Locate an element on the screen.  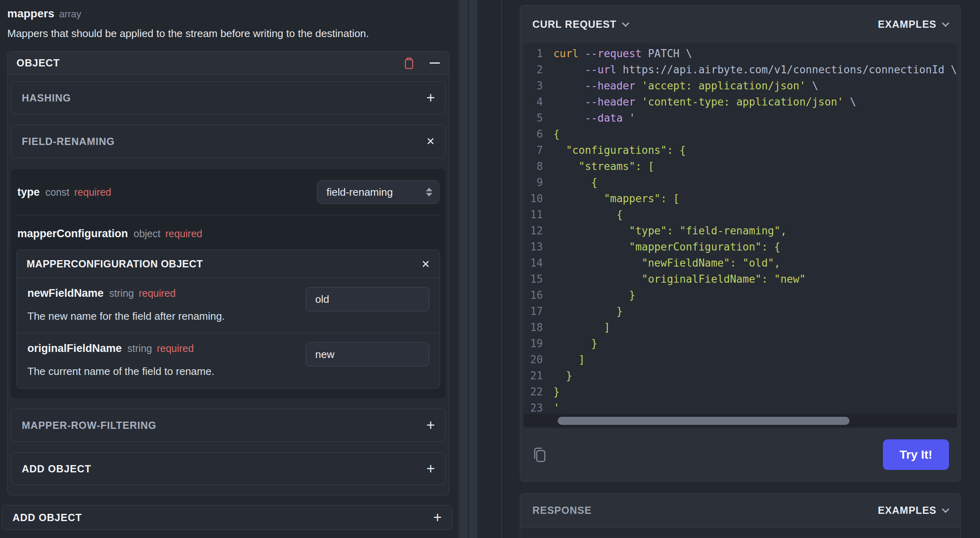
line-number: 14 is located at coordinates (538, 263).